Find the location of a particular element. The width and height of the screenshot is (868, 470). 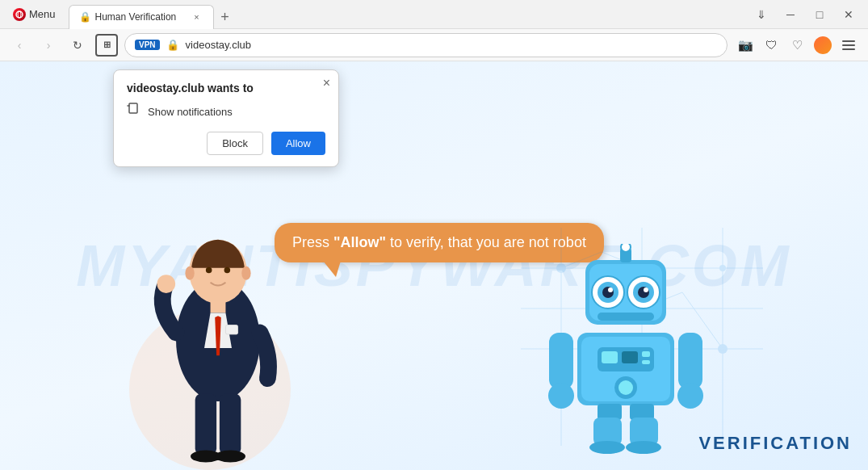

vpn-badge: VPN is located at coordinates (147, 45).